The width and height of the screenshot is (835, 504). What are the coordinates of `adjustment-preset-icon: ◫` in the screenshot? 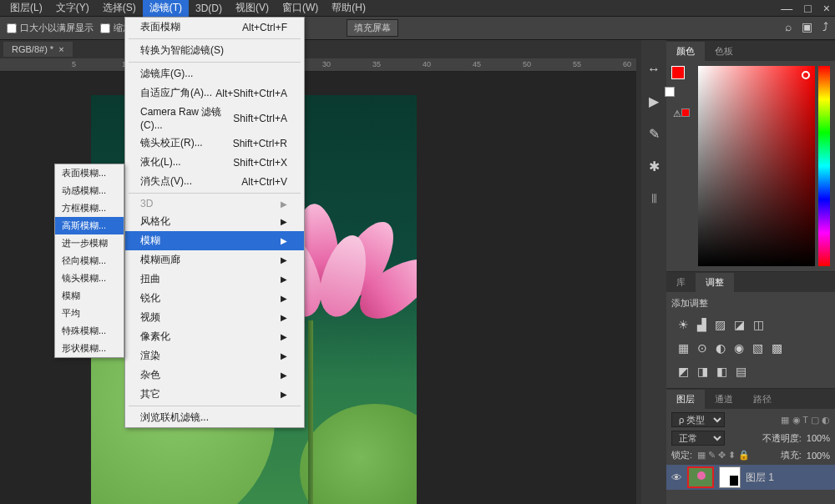 It's located at (758, 325).